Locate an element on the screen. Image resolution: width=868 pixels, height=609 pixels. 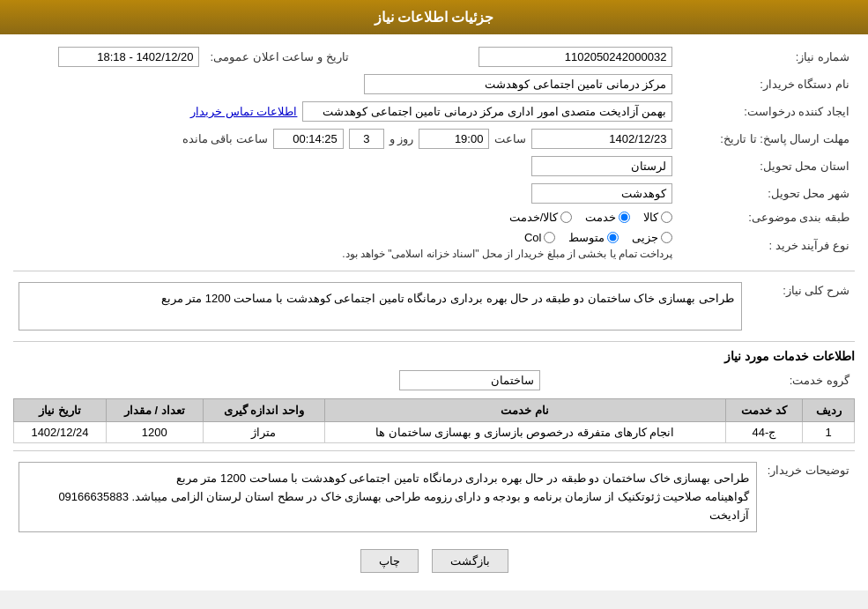
table-cell-tarikh: 1402/12/24 is located at coordinates (60, 433).